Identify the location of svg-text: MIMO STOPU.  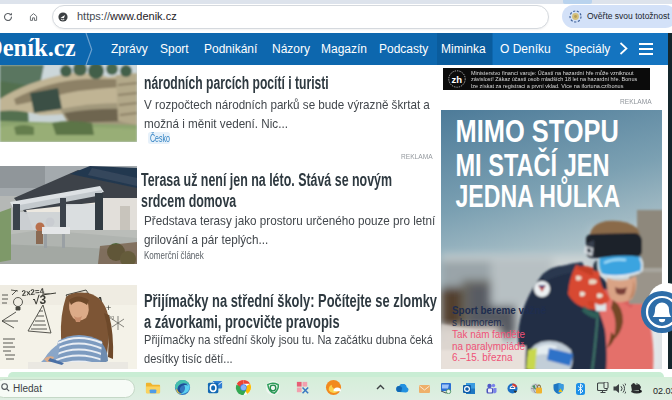
(538, 130).